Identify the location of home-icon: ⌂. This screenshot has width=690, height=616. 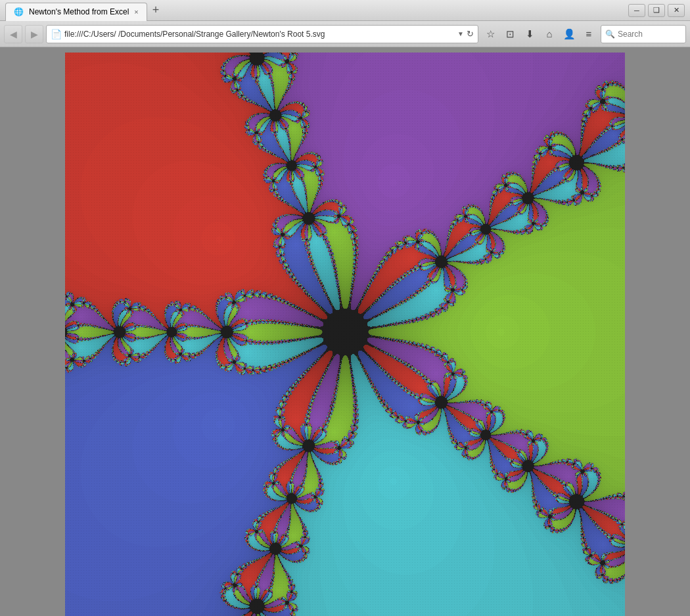
(549, 34).